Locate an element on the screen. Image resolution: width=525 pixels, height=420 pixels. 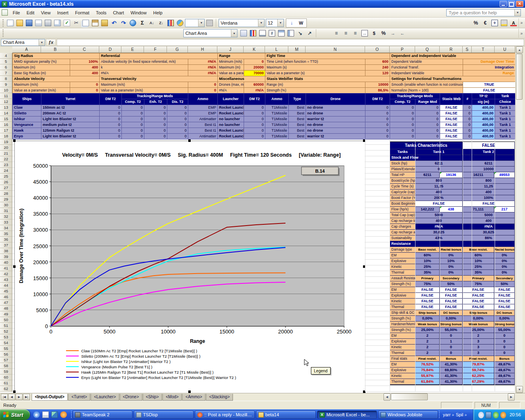
cut-button: ✂ is located at coordinates (76, 23).